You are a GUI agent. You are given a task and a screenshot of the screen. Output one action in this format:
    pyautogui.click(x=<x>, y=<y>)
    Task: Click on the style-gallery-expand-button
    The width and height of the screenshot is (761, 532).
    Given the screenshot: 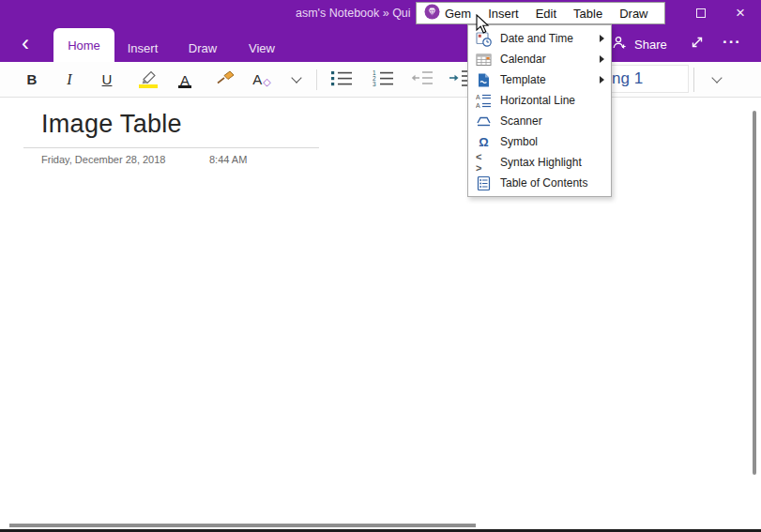 What is the action you would take?
    pyautogui.click(x=717, y=79)
    